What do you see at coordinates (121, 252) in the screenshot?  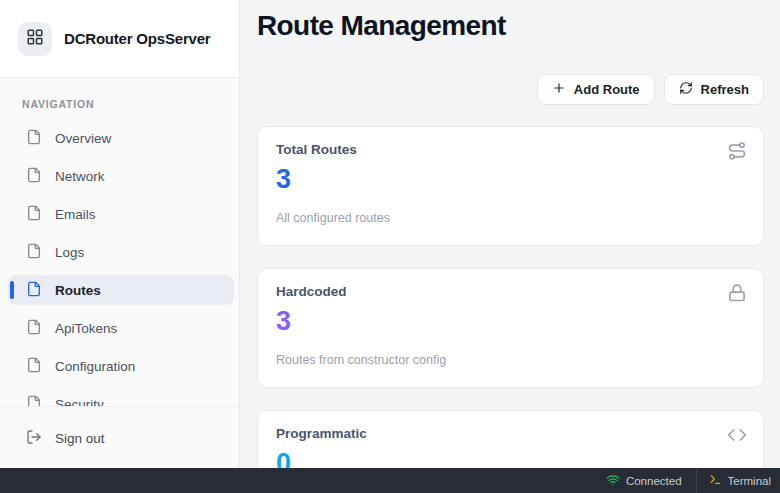 I see `sidebar-item-logs: Logs` at bounding box center [121, 252].